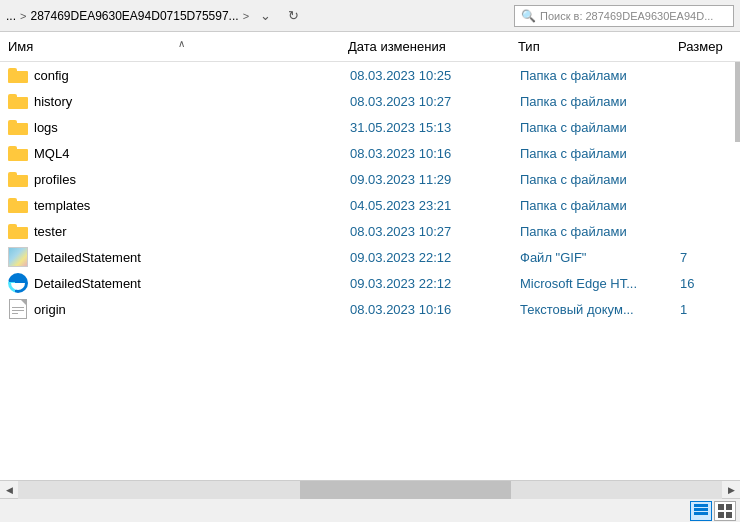  I want to click on view-details-button, so click(701, 511).